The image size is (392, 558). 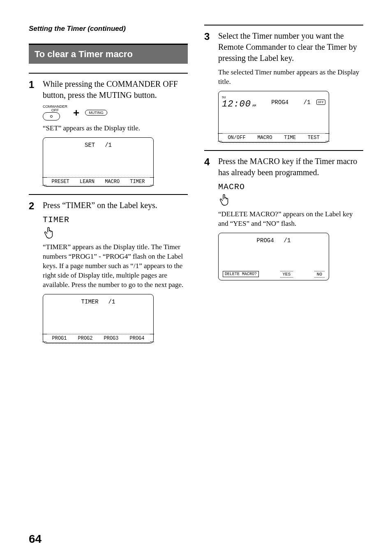 I want to click on step-main-text: While pressing the COMMANDER OFF button,…, so click(x=115, y=90).